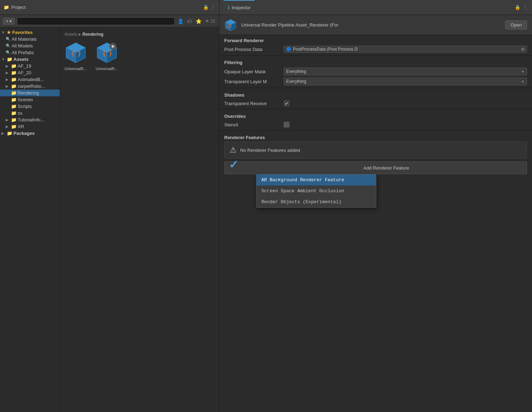 The height and width of the screenshot is (412, 532). Describe the element at coordinates (253, 125) in the screenshot. I see `stencil-label: Stencil` at that location.